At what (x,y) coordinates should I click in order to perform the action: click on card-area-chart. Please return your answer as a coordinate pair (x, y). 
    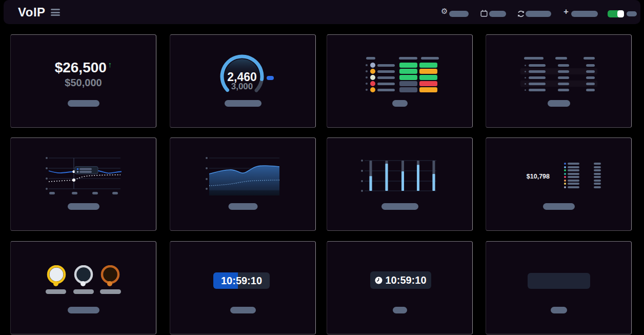
    Looking at the image, I should click on (243, 184).